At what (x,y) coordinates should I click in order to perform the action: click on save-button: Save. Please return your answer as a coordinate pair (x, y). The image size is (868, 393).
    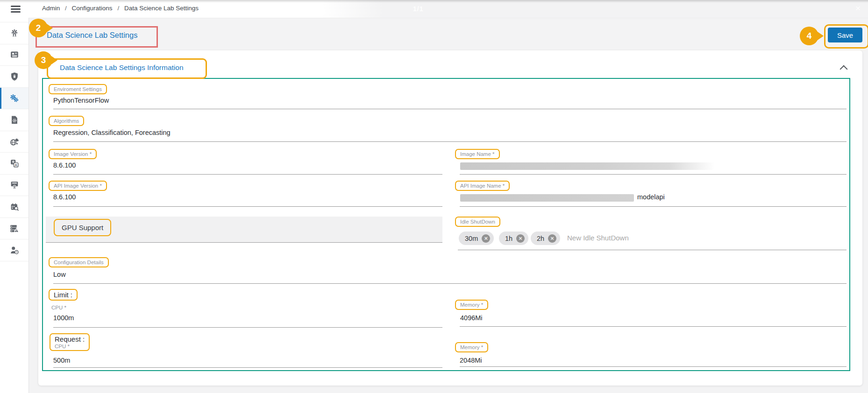
    Looking at the image, I should click on (845, 35).